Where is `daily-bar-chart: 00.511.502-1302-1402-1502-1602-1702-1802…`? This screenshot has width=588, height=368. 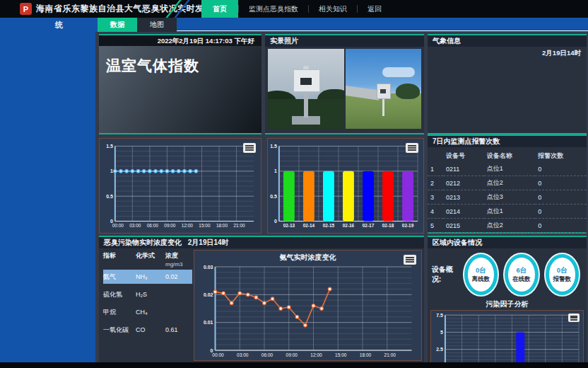 daily-bar-chart: 00.511.502-1302-1402-1502-1602-1702-1802… is located at coordinates (346, 185).